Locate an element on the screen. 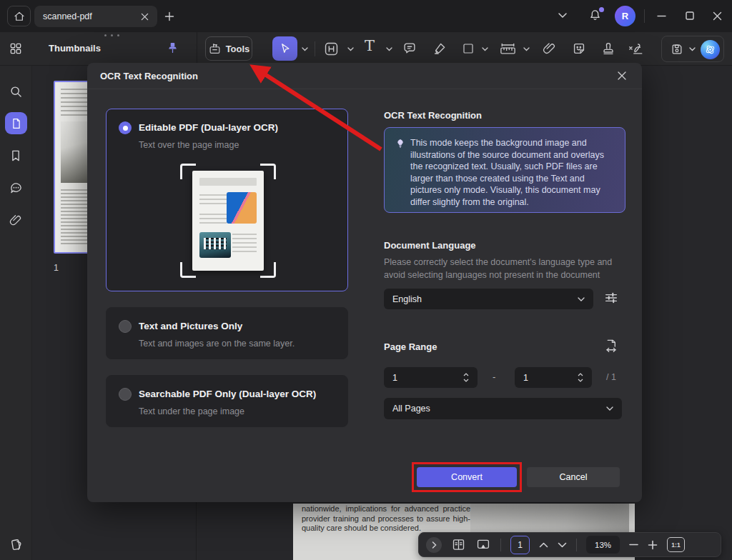 The width and height of the screenshot is (732, 560). language-helper-text: Please correctly select the document's l… is located at coordinates (502, 269).